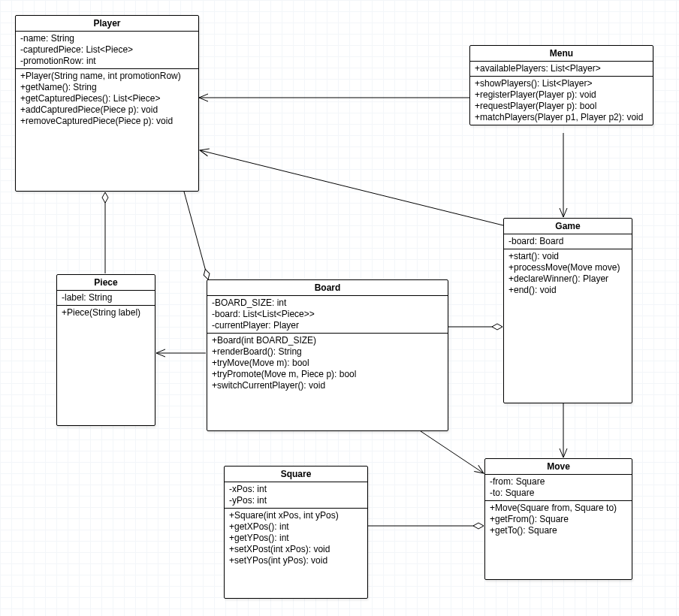 Image resolution: width=679 pixels, height=616 pixels. What do you see at coordinates (106, 298) in the screenshot?
I see `class-attributes: -label: String` at bounding box center [106, 298].